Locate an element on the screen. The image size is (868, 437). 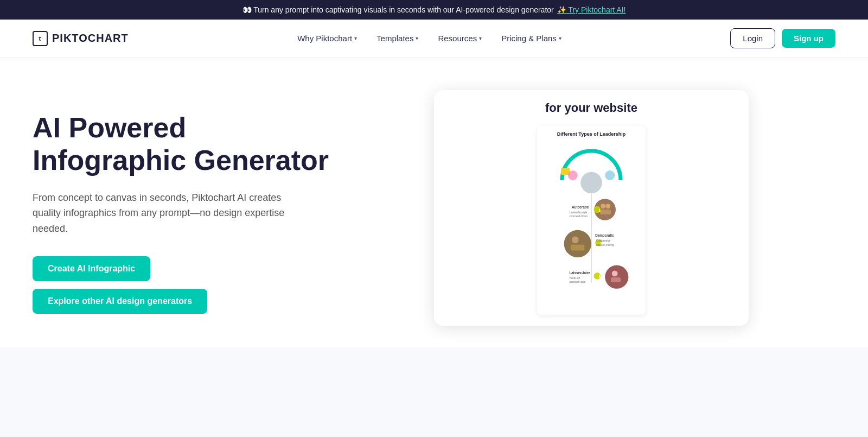
signup-button: Sign up is located at coordinates (808, 38).